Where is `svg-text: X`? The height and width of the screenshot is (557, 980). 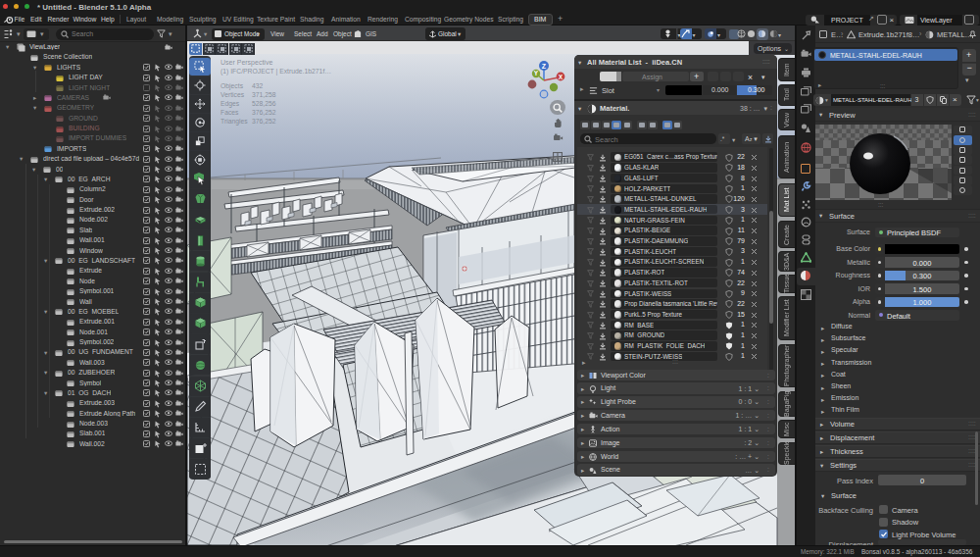 svg-text: X is located at coordinates (561, 76).